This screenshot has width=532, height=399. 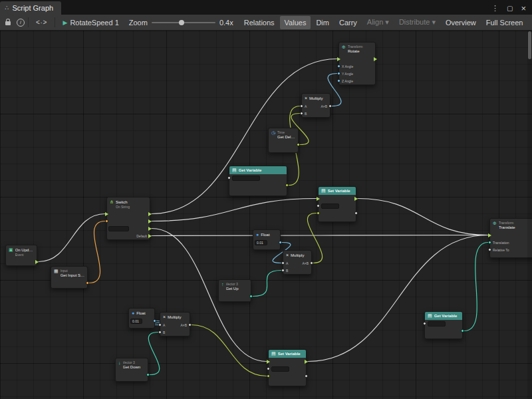 I want to click on tab-script-graph: ∴ Script Graph, so click(x=31, y=8).